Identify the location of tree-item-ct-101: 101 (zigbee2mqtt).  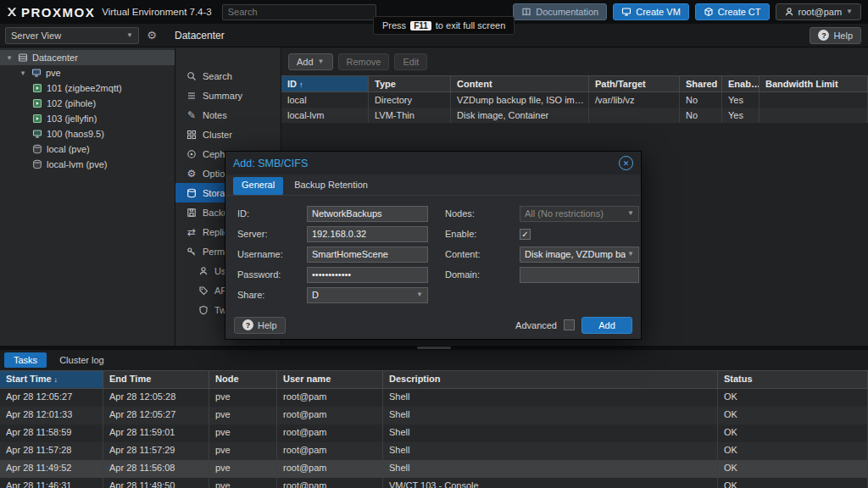
(87, 88).